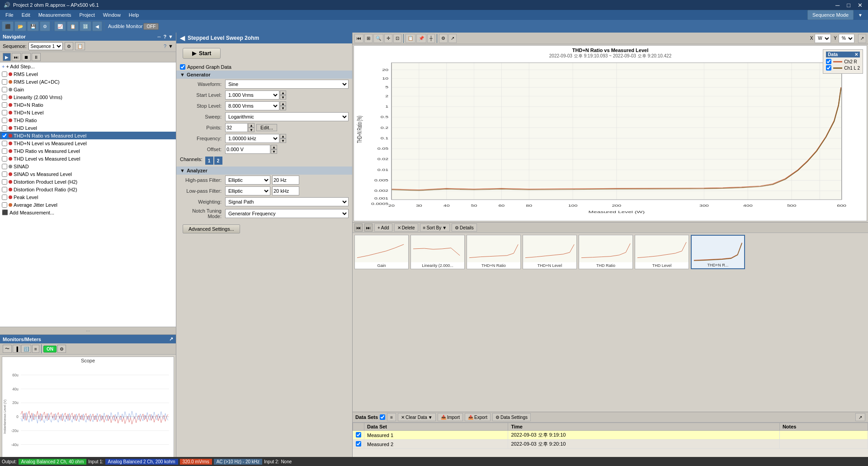 The image size is (868, 466). What do you see at coordinates (359, 444) in the screenshot?
I see `row2-check` at bounding box center [359, 444].